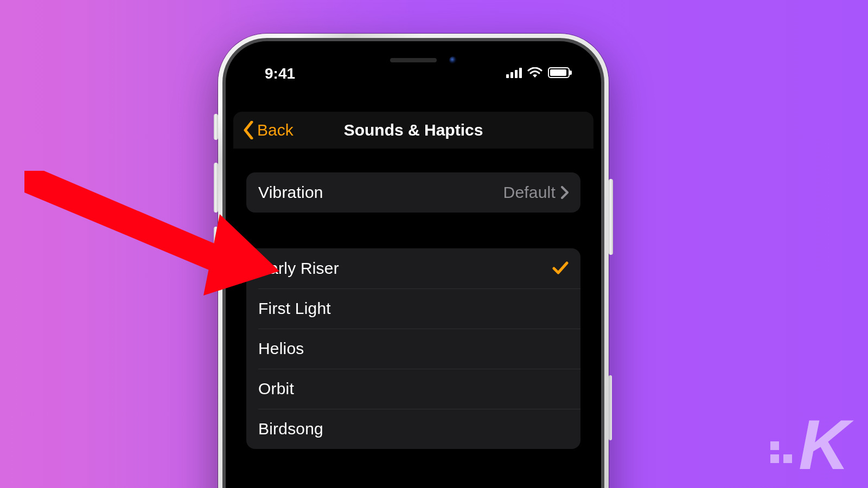 The width and height of the screenshot is (868, 488). Describe the element at coordinates (216, 127) in the screenshot. I see `silence-switch` at that location.